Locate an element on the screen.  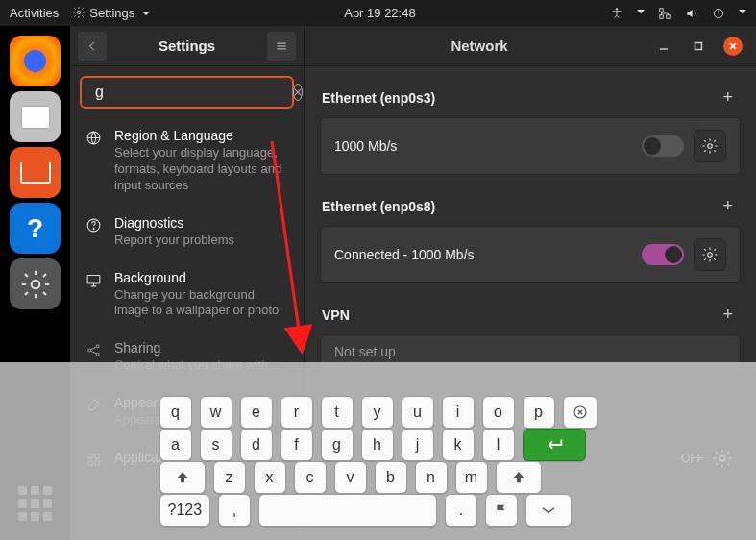
key-j: j is located at coordinates (418, 445).